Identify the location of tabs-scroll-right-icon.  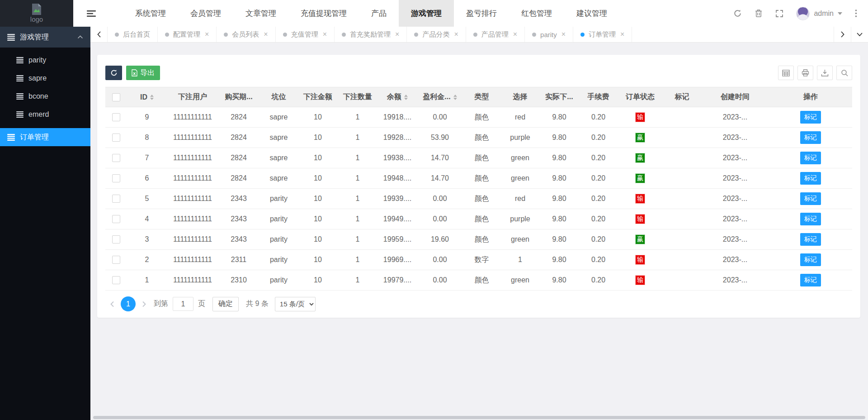
(842, 34).